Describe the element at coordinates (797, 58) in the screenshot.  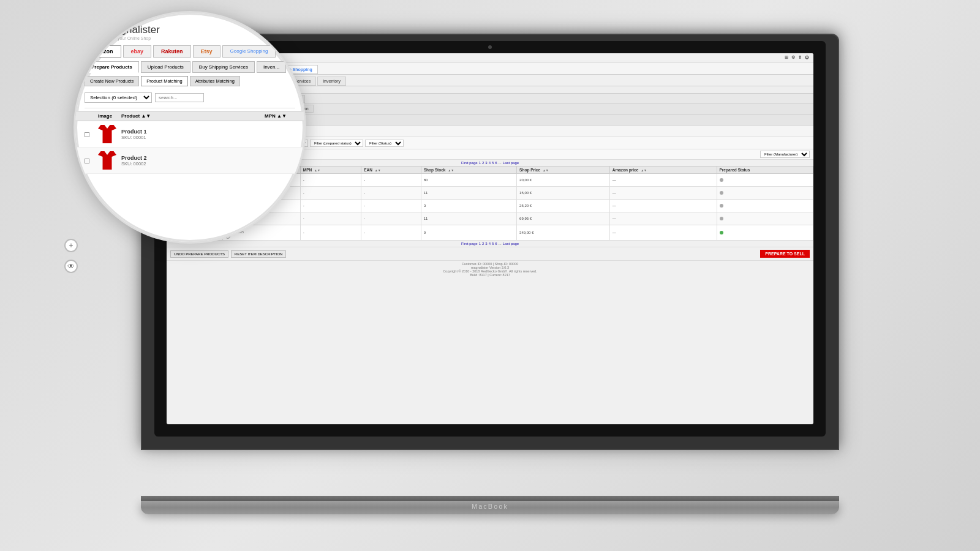
I see `header-icons: ⊞ ⚙ ⬆ ⏻` at that location.